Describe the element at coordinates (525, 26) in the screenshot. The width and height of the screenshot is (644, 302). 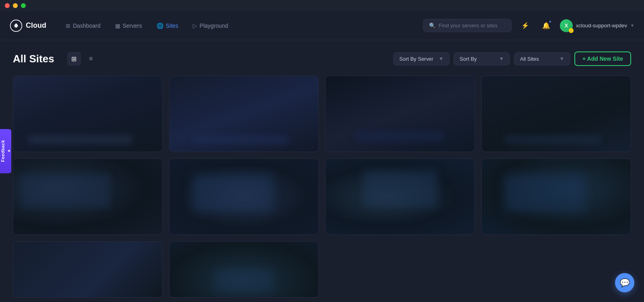
I see `activity-button: ⚡` at that location.